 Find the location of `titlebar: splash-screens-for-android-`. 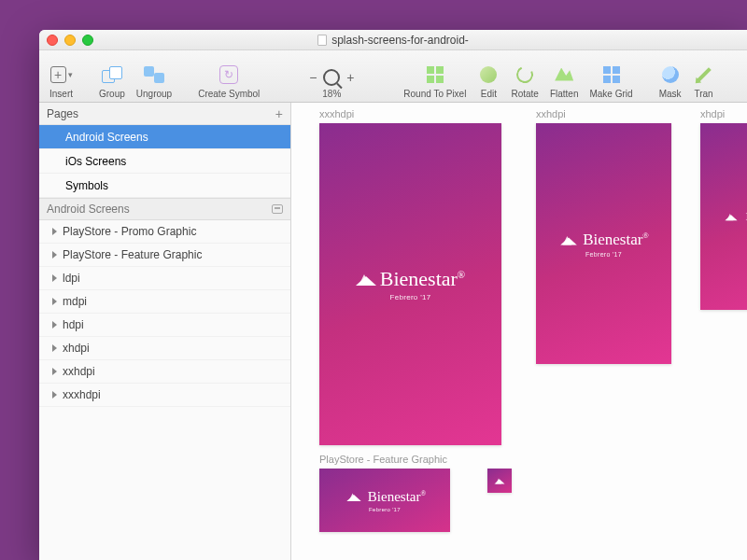

titlebar: splash-screens-for-android- is located at coordinates (393, 40).